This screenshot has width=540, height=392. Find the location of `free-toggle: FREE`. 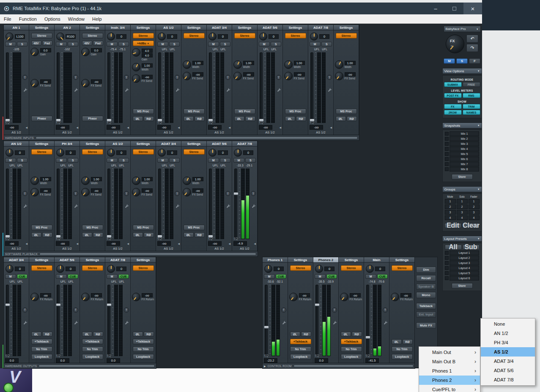

free-toggle: FREE is located at coordinates (471, 84).